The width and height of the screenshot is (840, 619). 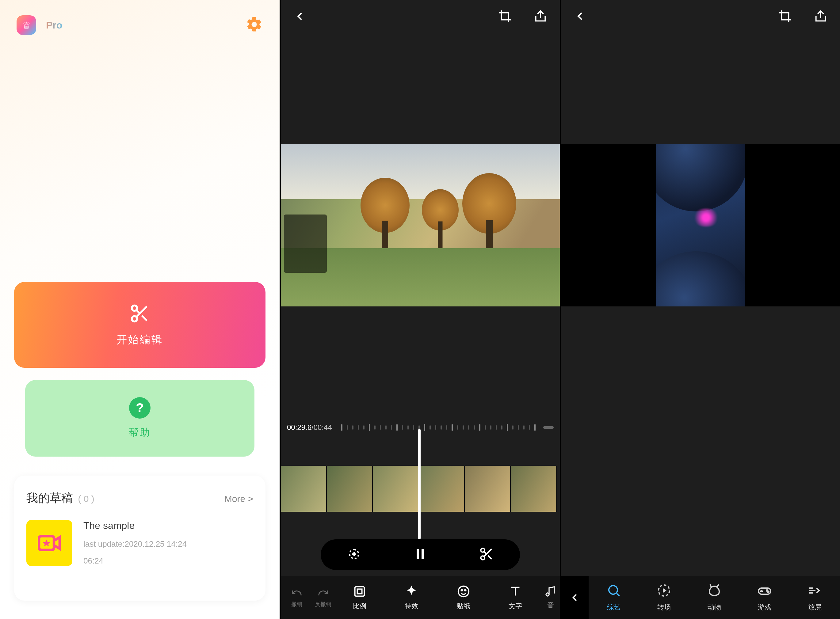 I want to click on zoom-indicator, so click(x=548, y=428).